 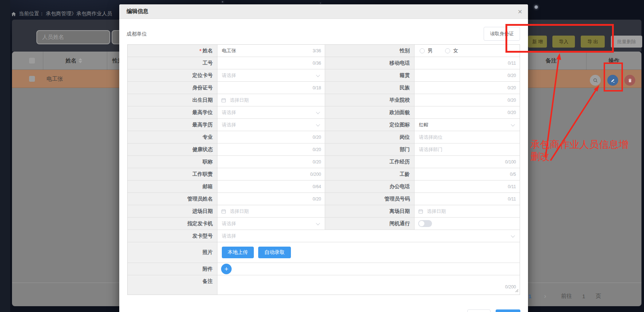 What do you see at coordinates (324, 76) in the screenshot?
I see `form-row-locator-card: 定位卡号请选择籍贯0/20` at bounding box center [324, 76].